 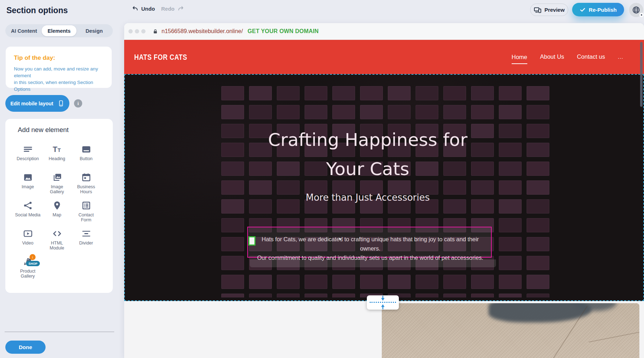 I want to click on hero-subheading: More than Just Accessories, so click(x=368, y=198).